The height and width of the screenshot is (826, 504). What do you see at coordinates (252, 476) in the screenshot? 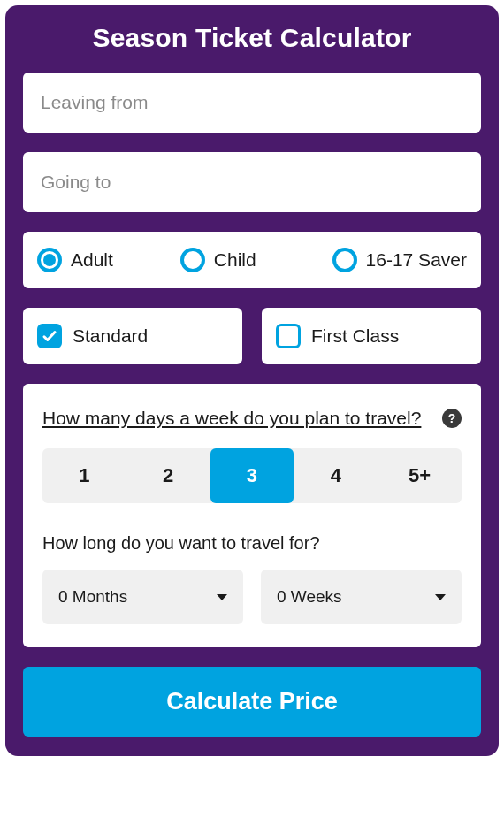
I see `days-selector: 1 2 3 4 5+` at bounding box center [252, 476].